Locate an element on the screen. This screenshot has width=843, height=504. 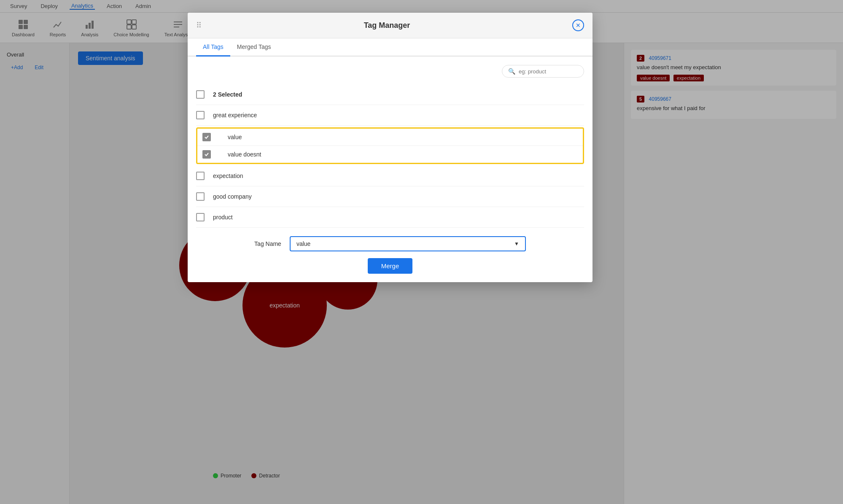
tag-row-value: value is located at coordinates (390, 137).